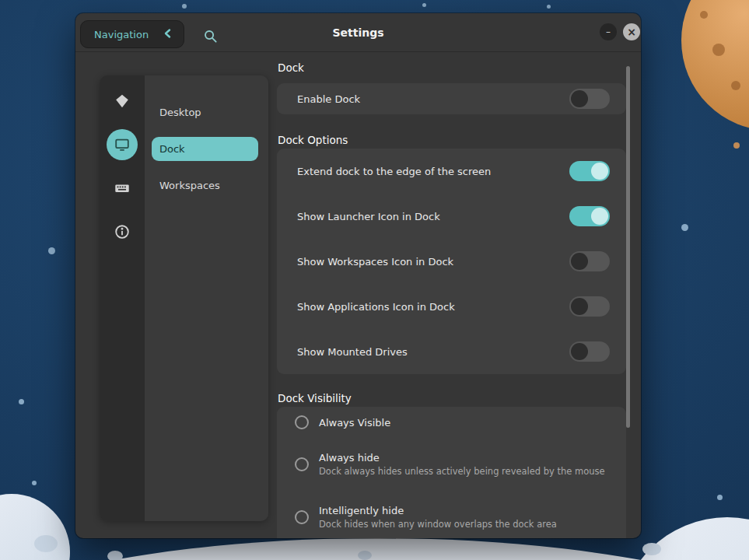 The image size is (749, 560). I want to click on mounted-drives-toggle, so click(590, 352).